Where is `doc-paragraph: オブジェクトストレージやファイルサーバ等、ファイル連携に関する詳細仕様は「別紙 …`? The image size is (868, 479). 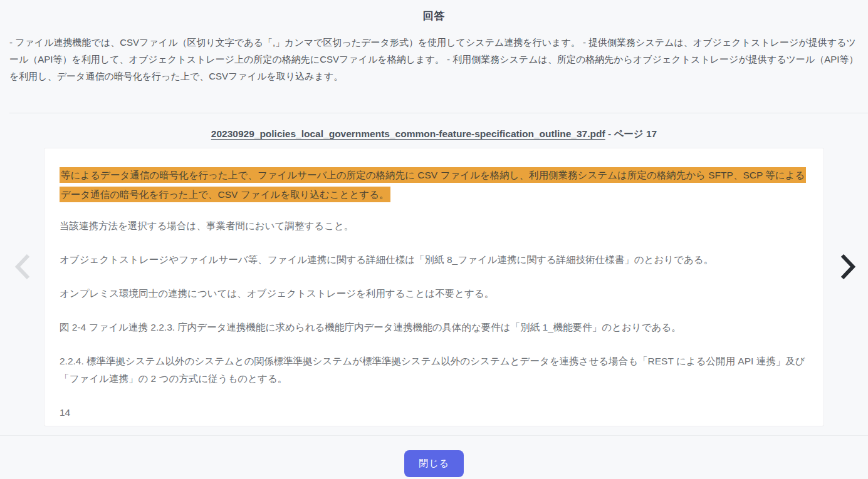 doc-paragraph: オブジェクトストレージやファイルサーバ等、ファイル連携に関する詳細仕様は「別紙 … is located at coordinates (434, 260).